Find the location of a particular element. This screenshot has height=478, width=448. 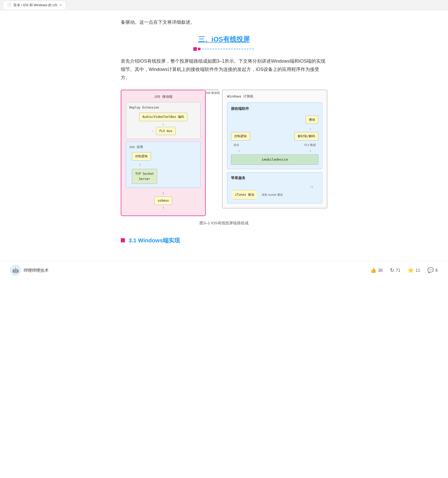

browser-bar: 📄 安卓 / iOS 和 Windows 的 US ✕ is located at coordinates (224, 5).